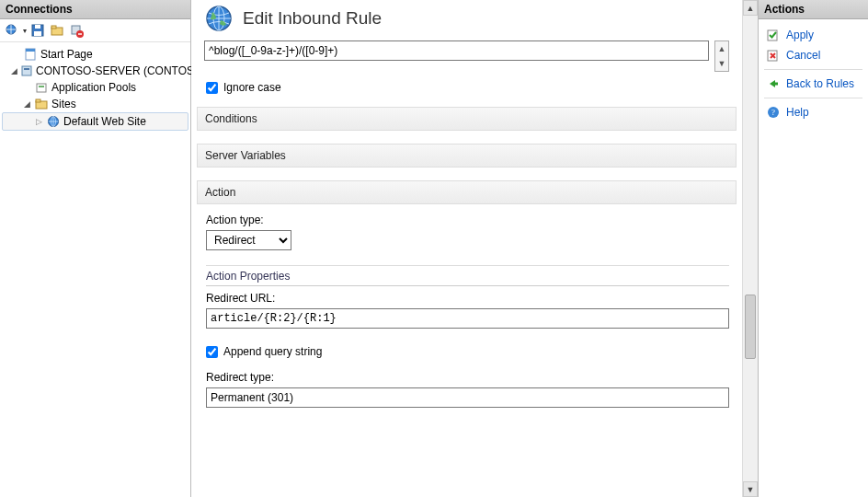  What do you see at coordinates (252, 87) in the screenshot?
I see `ignore-case-label: Ignore case` at bounding box center [252, 87].